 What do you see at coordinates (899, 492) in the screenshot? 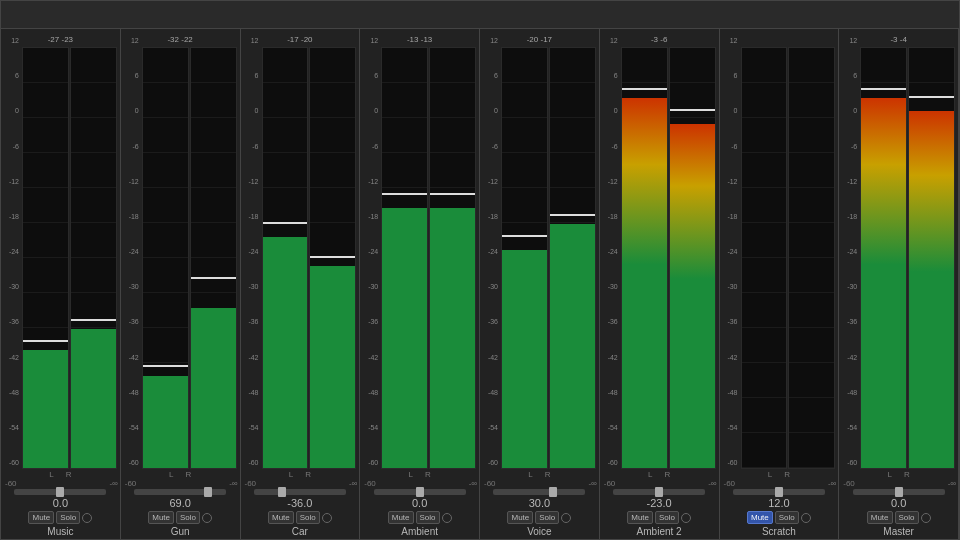
I see `volume-slider-thumb-master` at bounding box center [899, 492].